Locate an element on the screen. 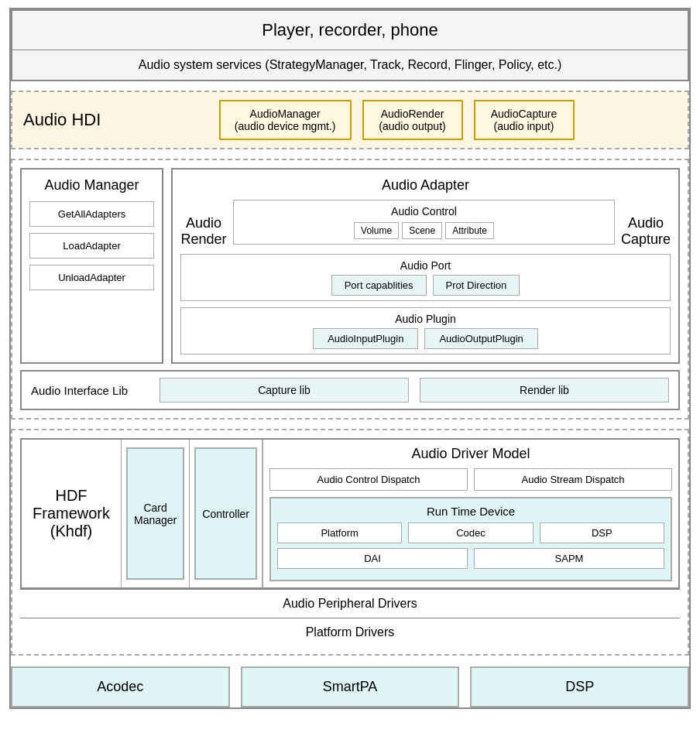  dai-item: DAI is located at coordinates (372, 559).